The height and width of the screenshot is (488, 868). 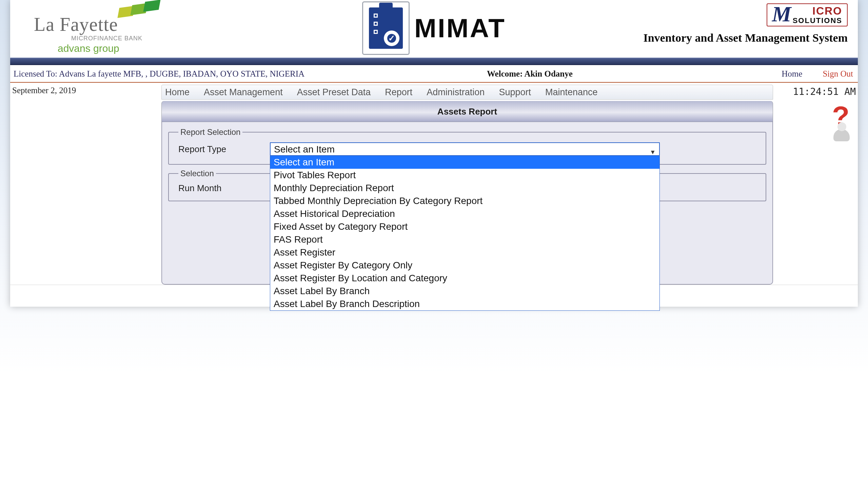 I want to click on help-icon: ?, so click(x=842, y=123).